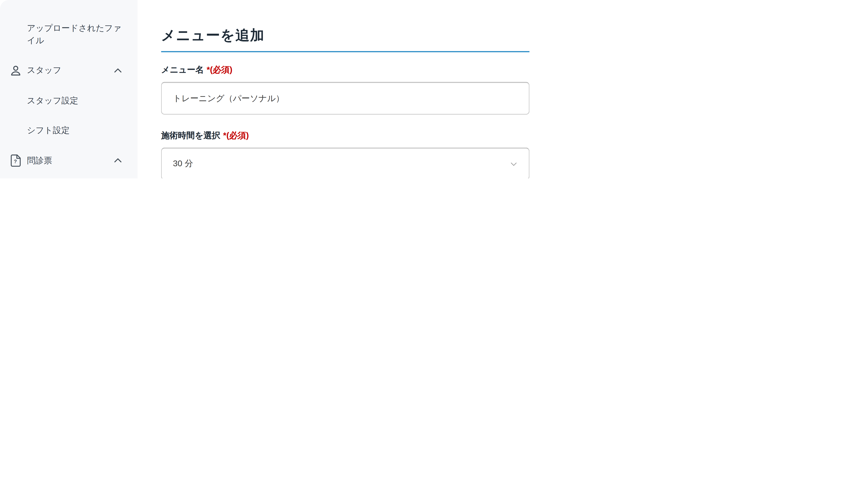 The height and width of the screenshot is (486, 868). Describe the element at coordinates (345, 163) in the screenshot. I see `duration-select: 30 分` at that location.